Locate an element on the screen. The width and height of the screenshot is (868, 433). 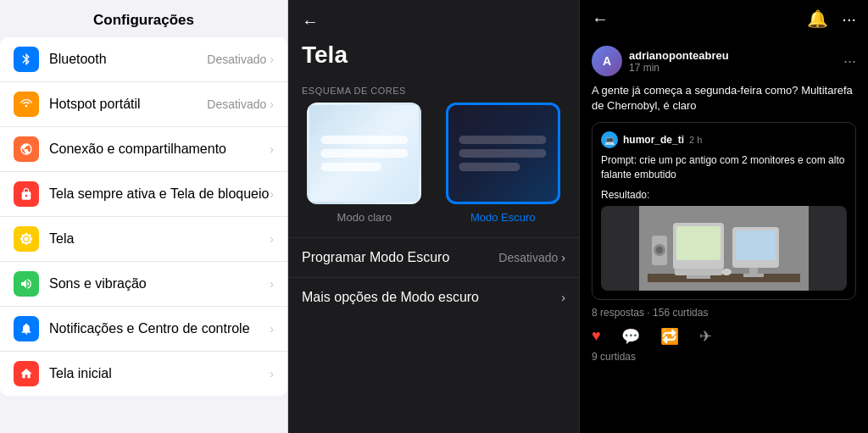
color-scheme-label: ESQUEMA DE CORES is located at coordinates (434, 91).